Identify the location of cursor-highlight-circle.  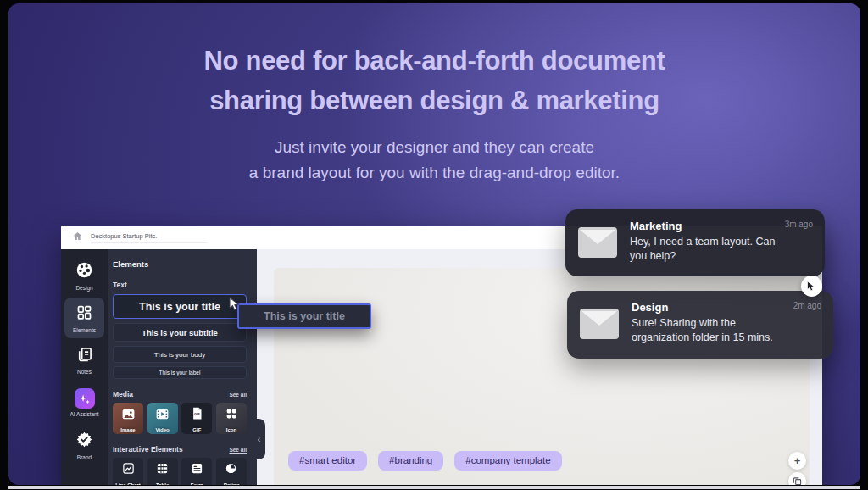
(812, 287).